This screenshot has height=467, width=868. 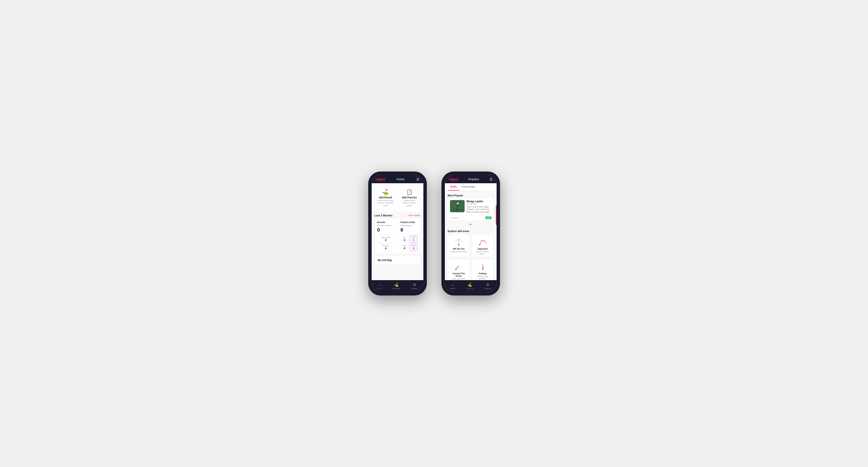 I want to click on drills-column: Practice Drills Drills Capture 8 OTT 0 A…, so click(x=409, y=236).